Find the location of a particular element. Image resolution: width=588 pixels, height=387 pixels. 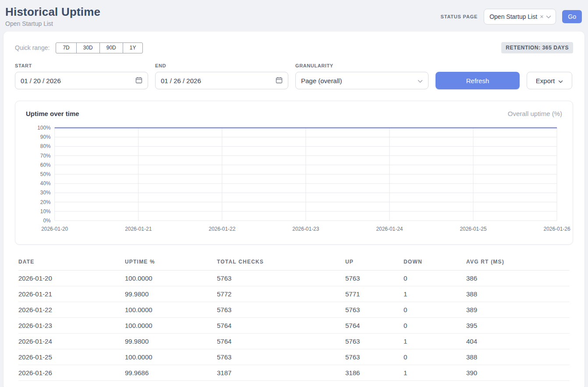

svg-text: 0% is located at coordinates (47, 221).